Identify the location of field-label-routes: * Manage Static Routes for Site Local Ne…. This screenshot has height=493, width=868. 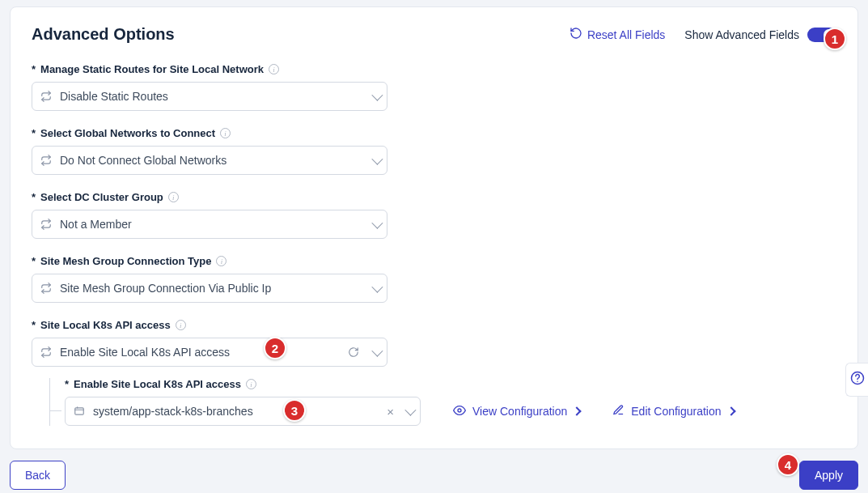
(434, 70).